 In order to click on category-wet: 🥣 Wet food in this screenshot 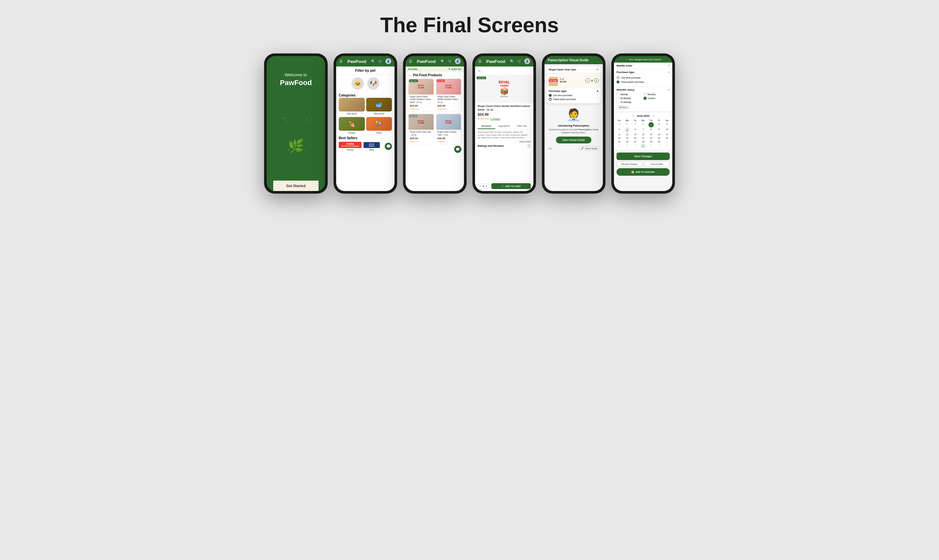, I will do `click(379, 107)`.